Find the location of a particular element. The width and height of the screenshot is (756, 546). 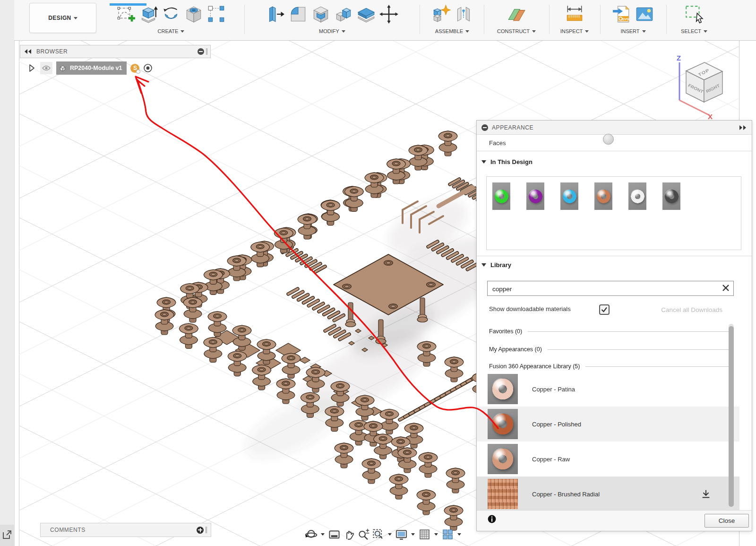

offset-face-icon is located at coordinates (366, 14).